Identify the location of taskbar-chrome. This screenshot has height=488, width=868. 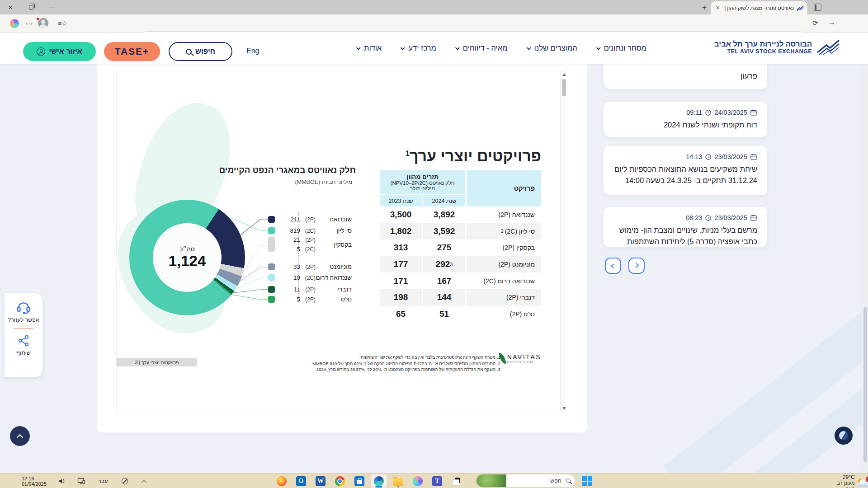
(340, 481).